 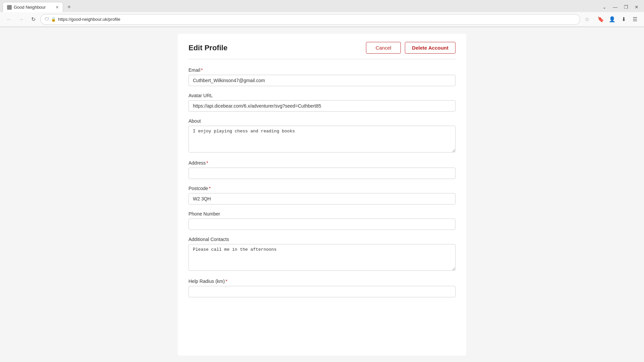 I want to click on window-controls: ⌄ — ❐ ✕, so click(x=621, y=7).